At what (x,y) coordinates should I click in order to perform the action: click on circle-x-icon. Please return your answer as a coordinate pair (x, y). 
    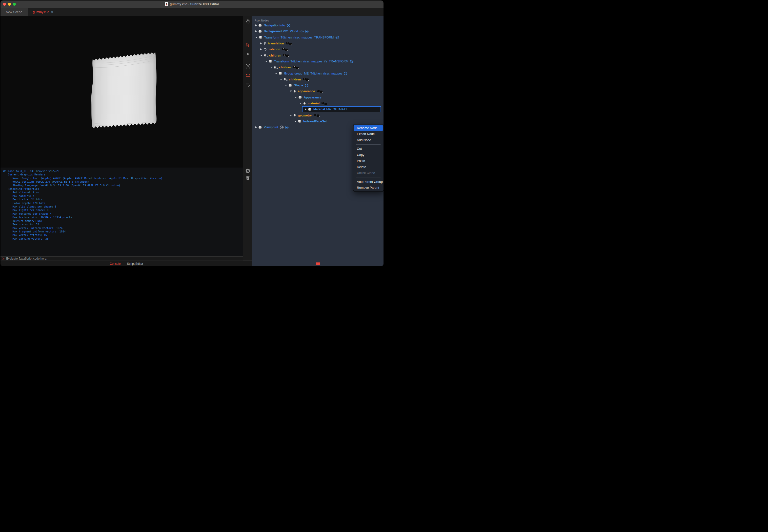
    Looking at the image, I should click on (248, 171).